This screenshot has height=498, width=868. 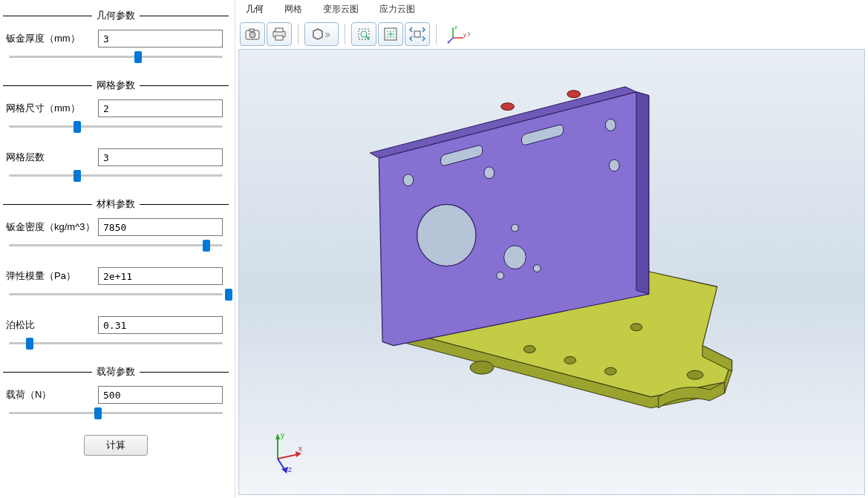 I want to click on slider-poisson, so click(x=116, y=344).